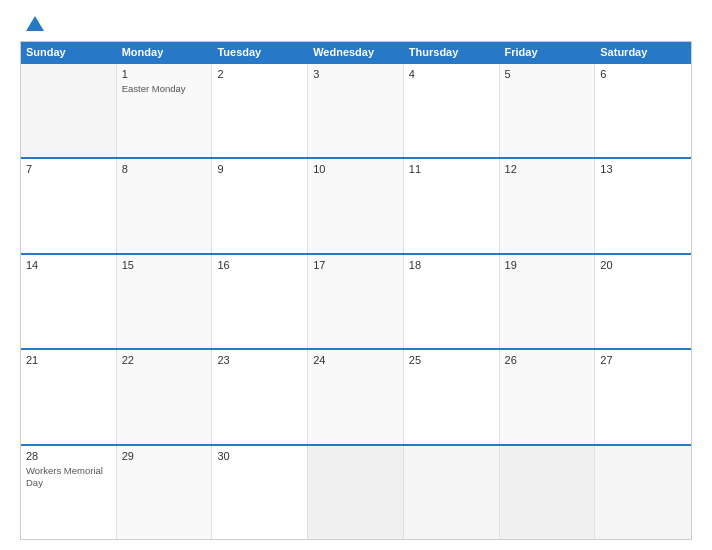 This screenshot has height=550, width=712. I want to click on day-number: 1, so click(164, 74).